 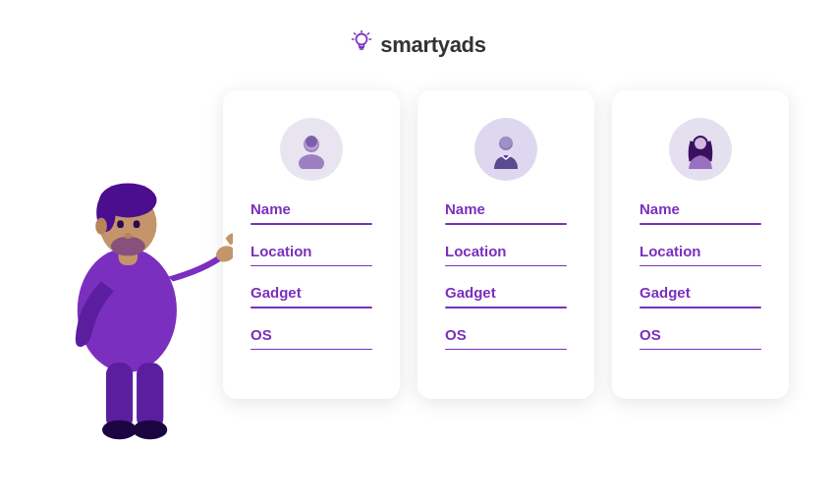 I want to click on field-os-2: OS, so click(x=506, y=346).